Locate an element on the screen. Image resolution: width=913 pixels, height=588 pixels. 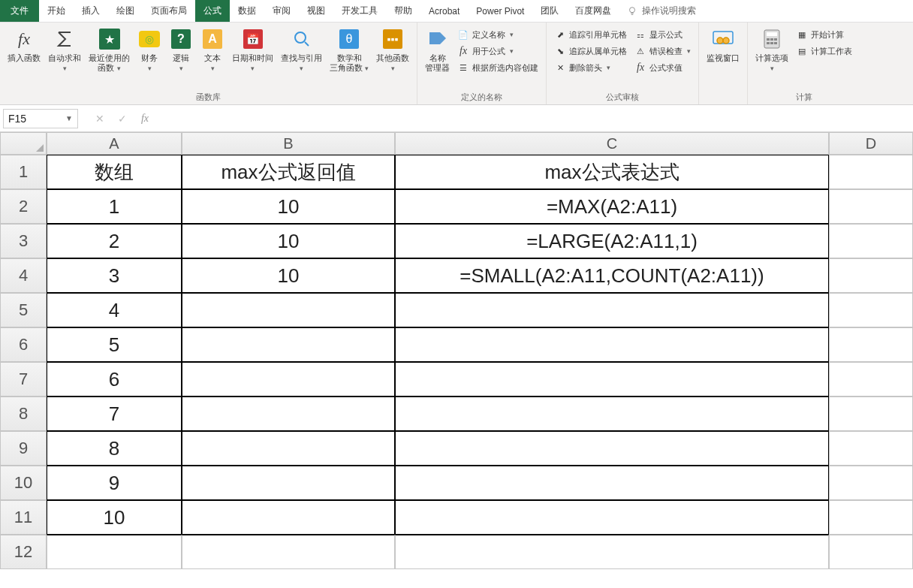
evaluate-formula-button: fx公式求值 is located at coordinates (662, 68).